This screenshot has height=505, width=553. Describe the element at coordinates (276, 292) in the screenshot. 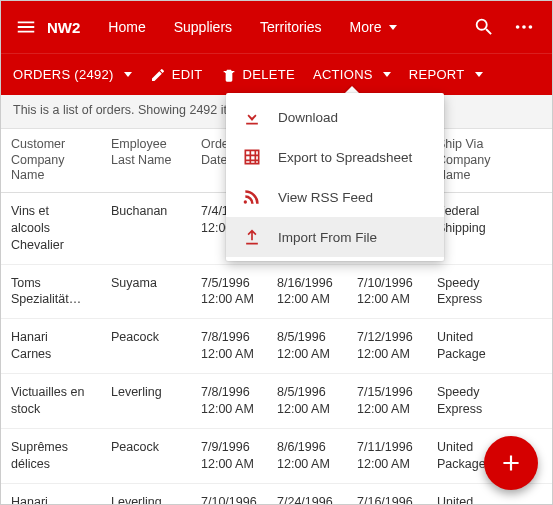

I see `table-row: Toms Spezialität…Suyama7/5/1996 12:00 AM…` at that location.